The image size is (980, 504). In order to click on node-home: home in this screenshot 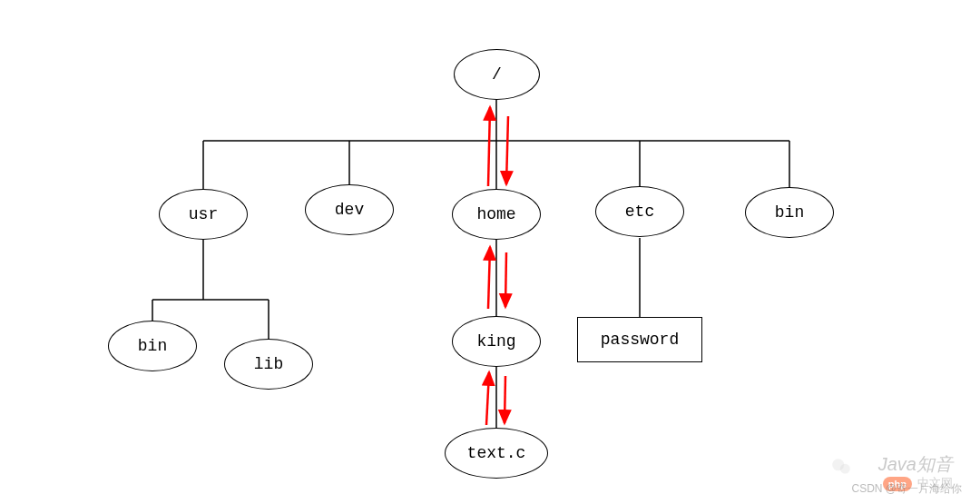, I will do `click(496, 214)`.